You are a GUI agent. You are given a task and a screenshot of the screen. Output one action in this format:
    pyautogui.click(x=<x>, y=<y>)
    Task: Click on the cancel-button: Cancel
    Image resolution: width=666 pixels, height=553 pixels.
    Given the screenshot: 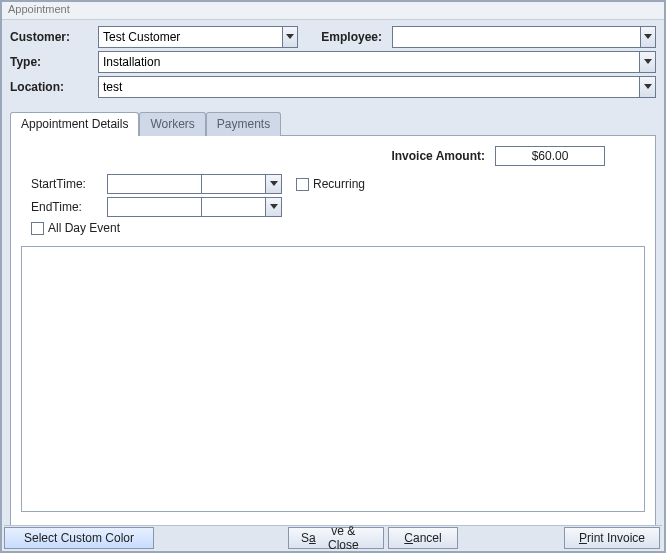 What is the action you would take?
    pyautogui.click(x=423, y=538)
    